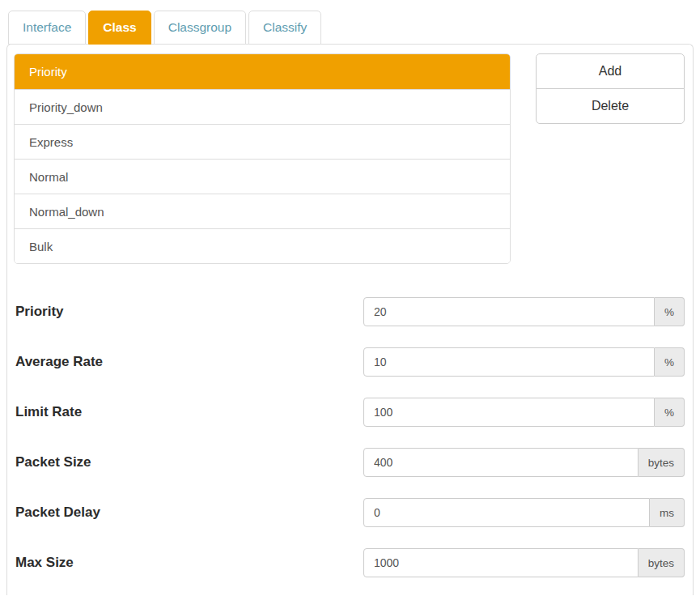 The image size is (700, 596). What do you see at coordinates (350, 563) in the screenshot?
I see `form-row-max-size: Max Size bytes` at bounding box center [350, 563].